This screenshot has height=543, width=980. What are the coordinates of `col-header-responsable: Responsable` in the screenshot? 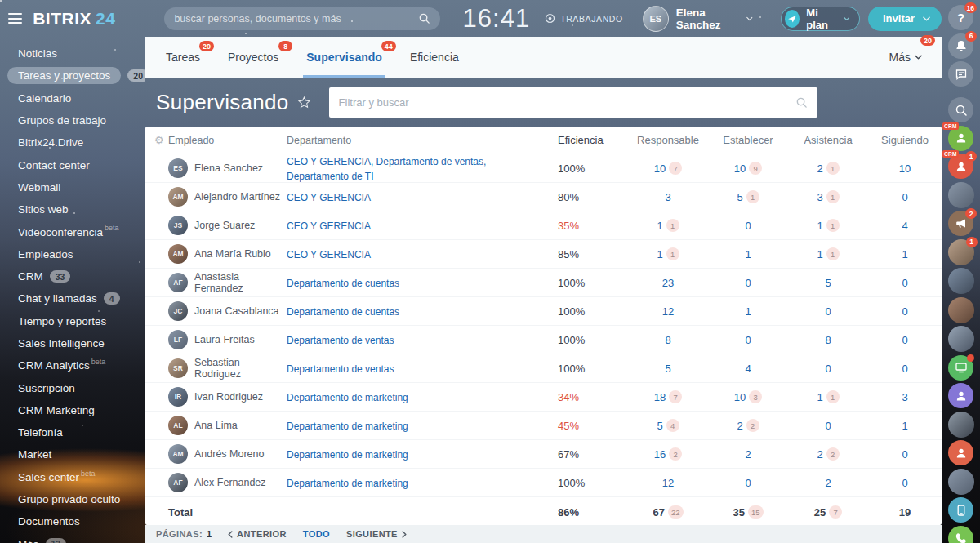 It's located at (668, 140).